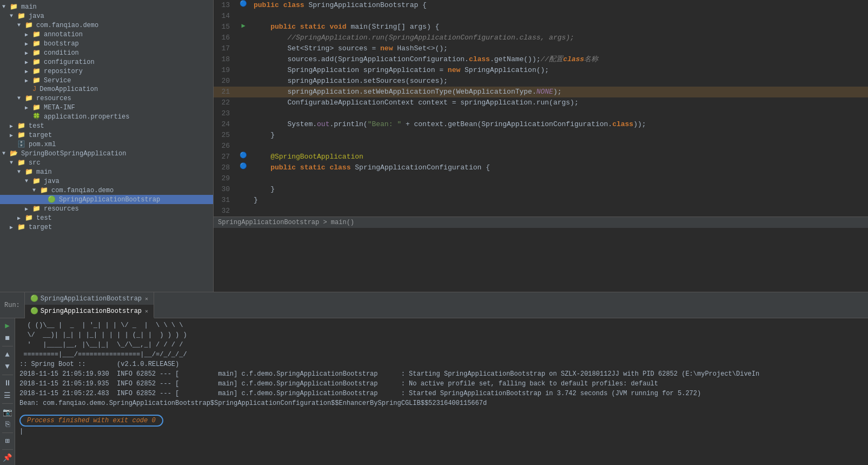  I want to click on tree-item-resources: ▼📁resources, so click(107, 99).